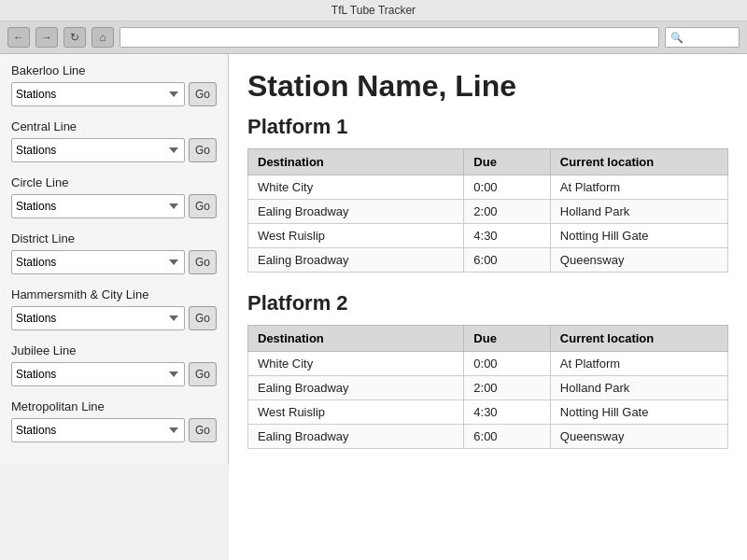  I want to click on cell-location-1-1: Holland Park, so click(639, 212).